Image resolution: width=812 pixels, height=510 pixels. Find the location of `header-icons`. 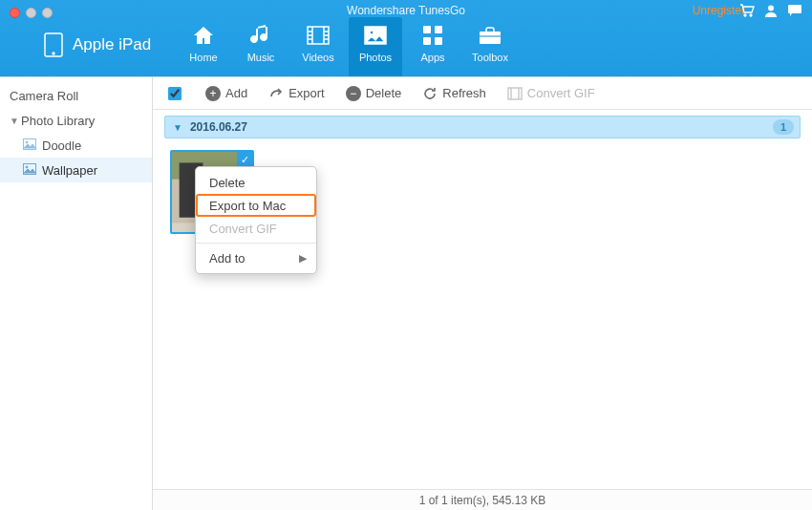

header-icons is located at coordinates (771, 11).